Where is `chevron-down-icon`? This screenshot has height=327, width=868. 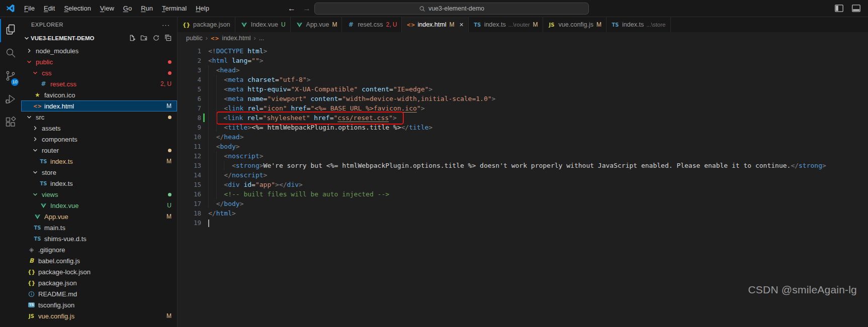
chevron-down-icon is located at coordinates (27, 38).